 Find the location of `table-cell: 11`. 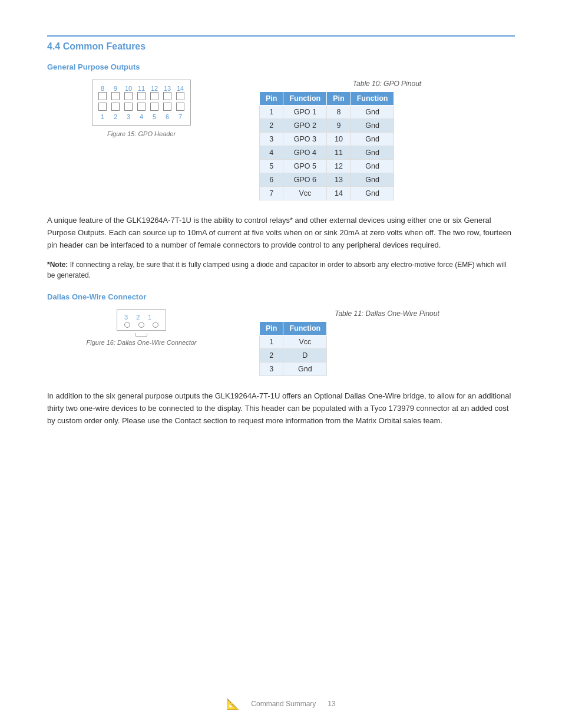

table-cell: 11 is located at coordinates (339, 153).